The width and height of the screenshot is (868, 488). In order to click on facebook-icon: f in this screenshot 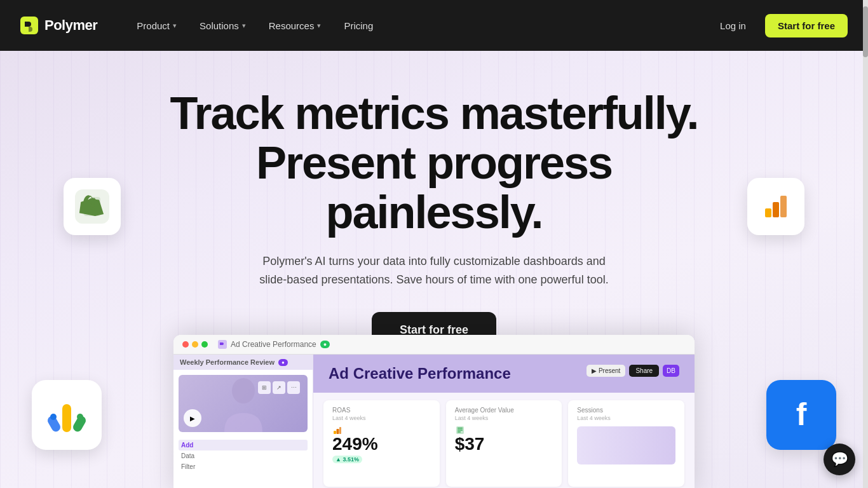, I will do `click(801, 415)`.